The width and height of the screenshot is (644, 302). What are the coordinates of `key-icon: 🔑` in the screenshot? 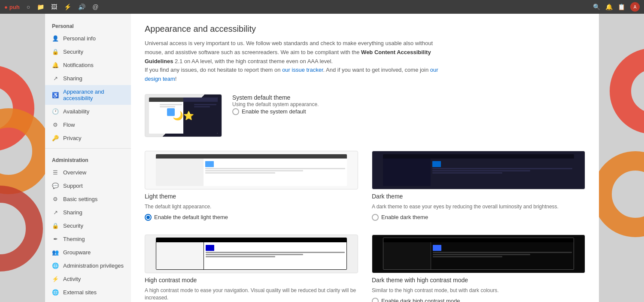 It's located at (55, 138).